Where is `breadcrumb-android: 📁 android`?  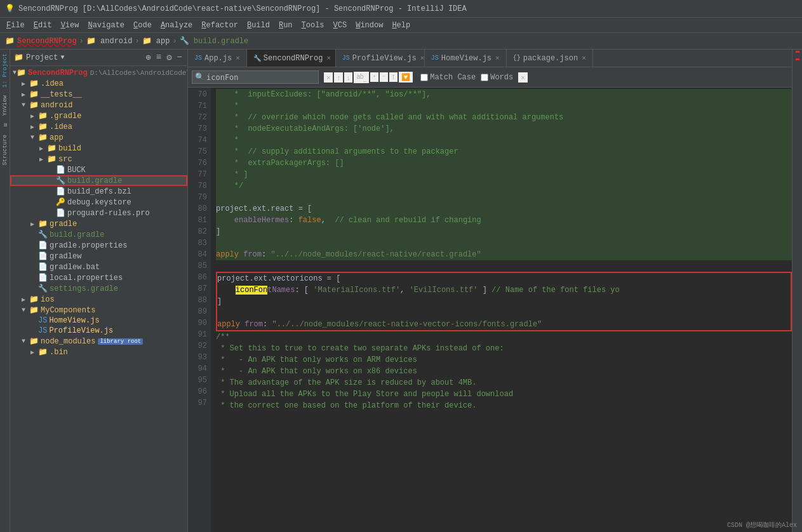
breadcrumb-android: 📁 android is located at coordinates (109, 41).